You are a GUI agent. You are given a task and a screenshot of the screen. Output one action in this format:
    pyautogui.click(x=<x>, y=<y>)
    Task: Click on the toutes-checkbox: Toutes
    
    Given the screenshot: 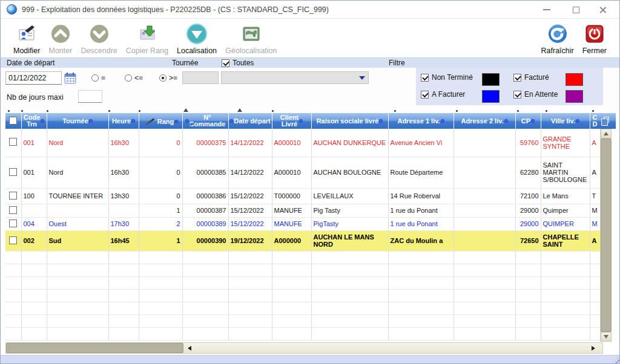 What is the action you would take?
    pyautogui.click(x=237, y=63)
    